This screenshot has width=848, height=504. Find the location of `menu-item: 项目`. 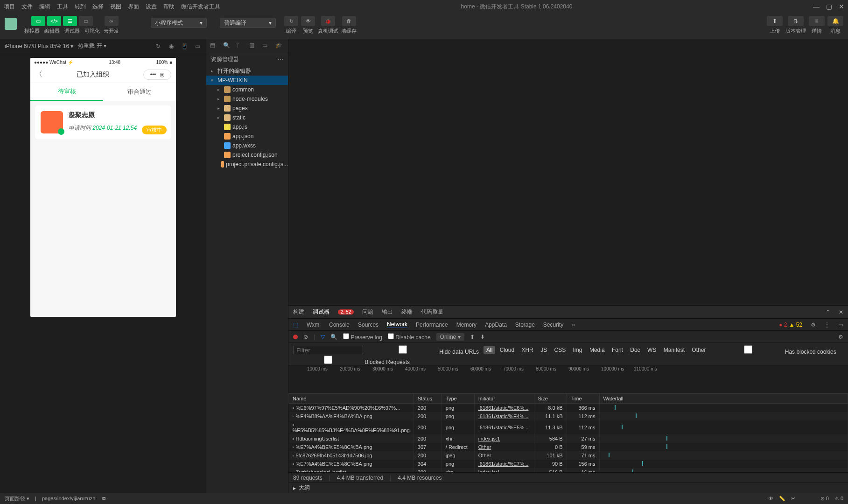

menu-item: 项目 is located at coordinates (9, 7).